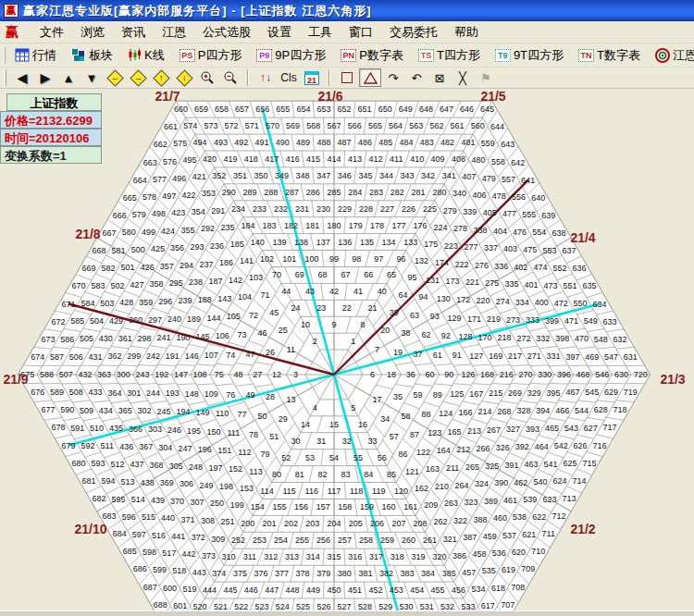 The image size is (694, 616). What do you see at coordinates (163, 412) in the screenshot?
I see `svg-text: 245` at bounding box center [163, 412].